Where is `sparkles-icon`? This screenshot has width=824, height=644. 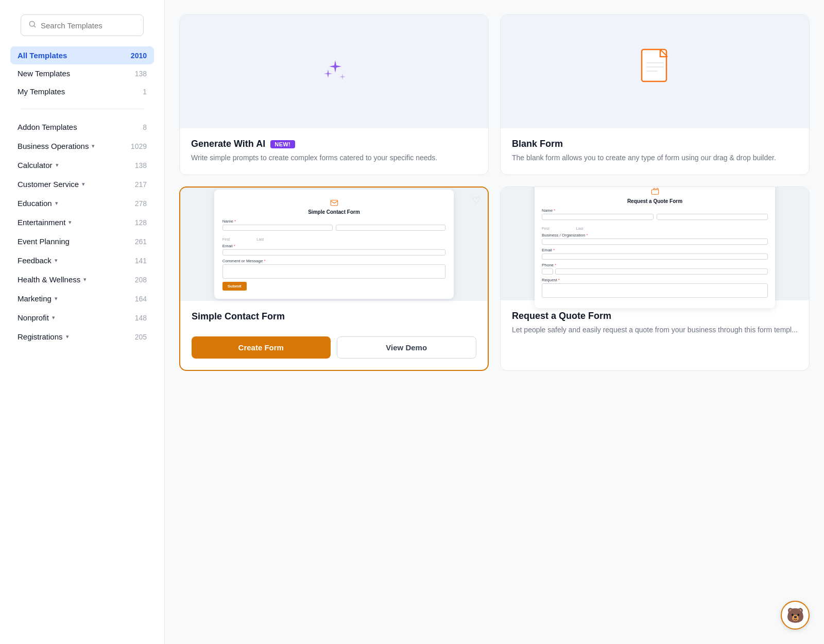 sparkles-icon is located at coordinates (334, 72).